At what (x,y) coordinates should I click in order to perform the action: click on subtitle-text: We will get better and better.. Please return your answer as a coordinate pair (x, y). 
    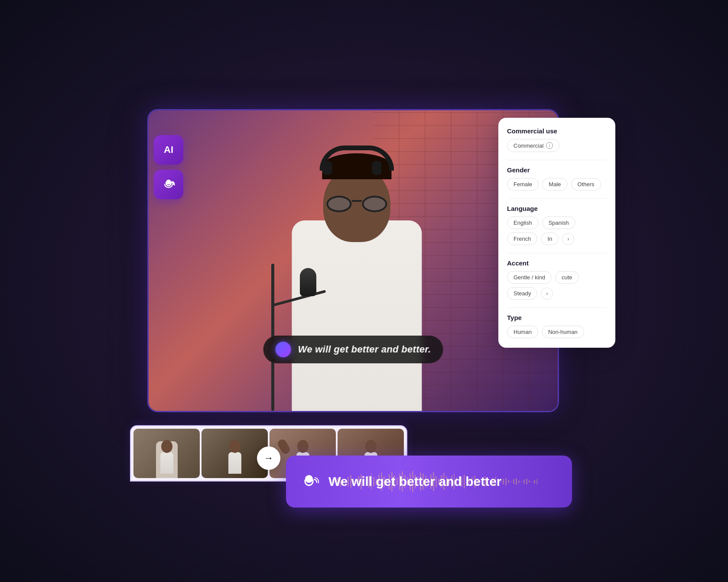
    Looking at the image, I should click on (365, 349).